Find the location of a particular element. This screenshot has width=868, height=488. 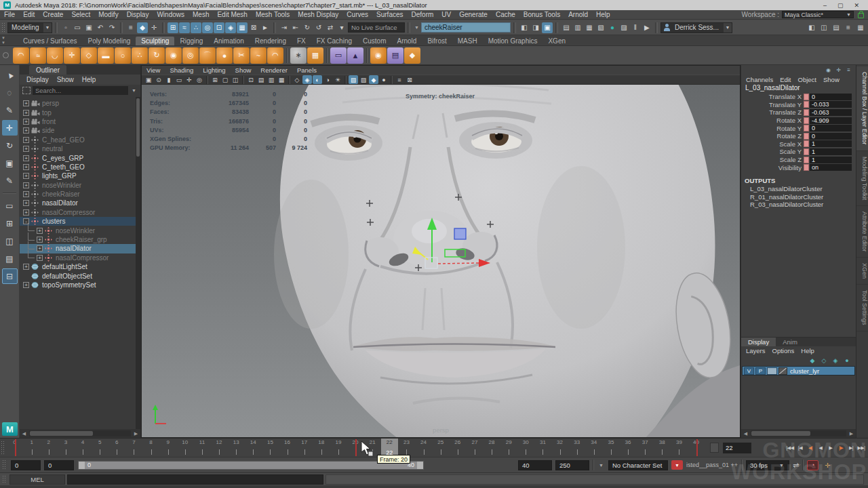

frame-32: 32 is located at coordinates (560, 447).